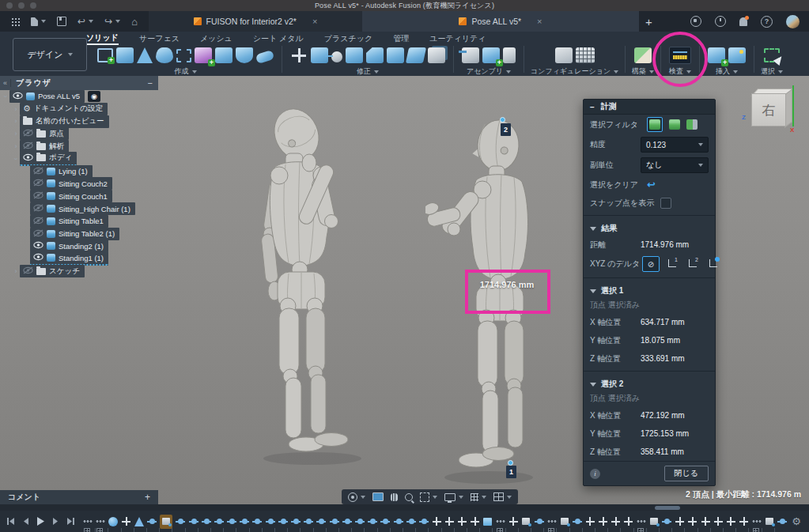 The width and height of the screenshot is (809, 532). What do you see at coordinates (503, 496) in the screenshot?
I see `viewports-icon` at bounding box center [503, 496].